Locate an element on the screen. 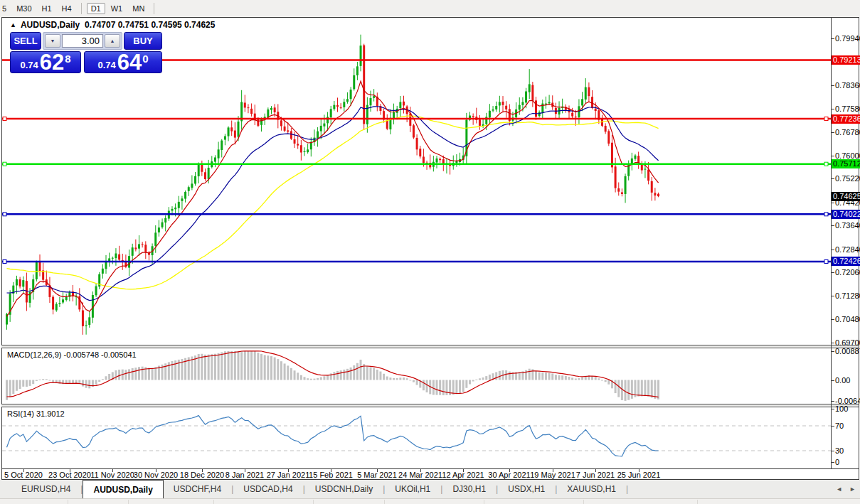 The image size is (860, 504). buy-price-button: 0.74640 is located at coordinates (123, 63).